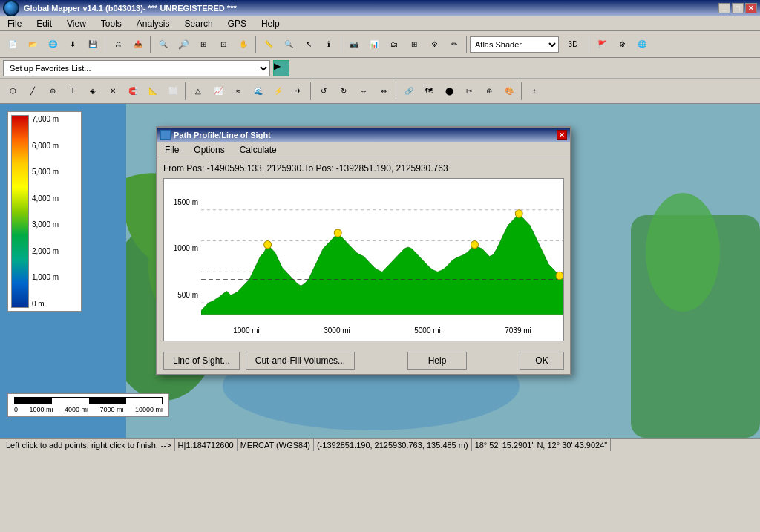 The width and height of the screenshot is (760, 532). What do you see at coordinates (622, 45) in the screenshot?
I see `config-button: ⚙` at bounding box center [622, 45].